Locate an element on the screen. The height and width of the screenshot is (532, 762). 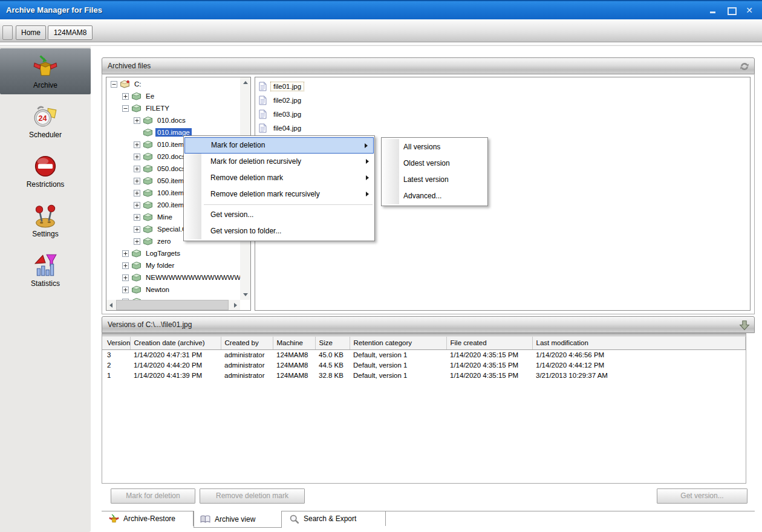
menu-item-remove-deletion-mark: Remove deletion mark is located at coordinates (279, 178).